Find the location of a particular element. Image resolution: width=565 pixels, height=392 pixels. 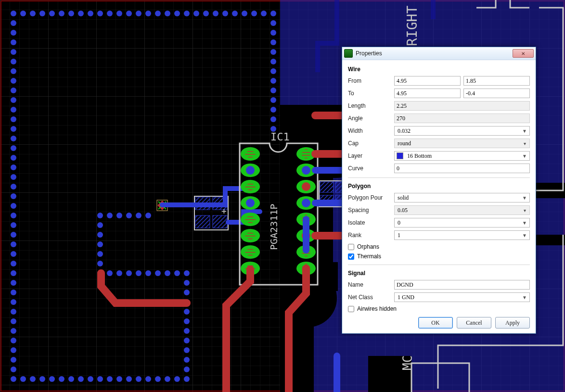

close-button: ✕ is located at coordinates (523, 53).